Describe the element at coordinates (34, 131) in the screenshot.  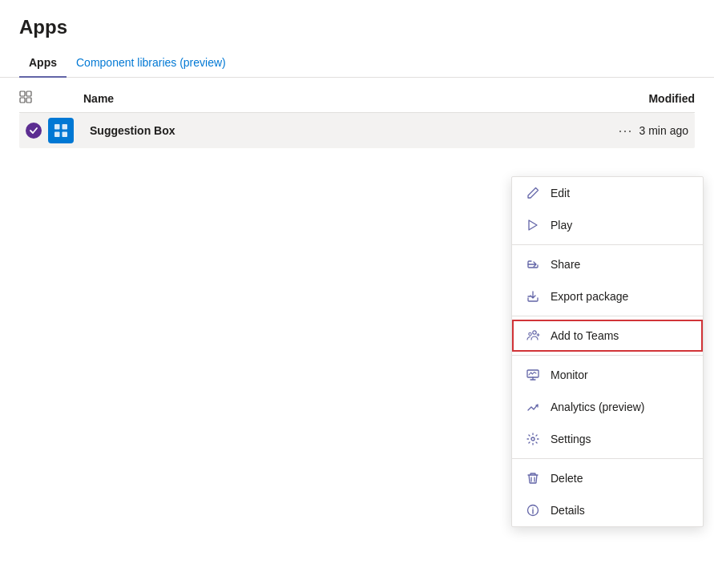
I see `check-icon` at that location.